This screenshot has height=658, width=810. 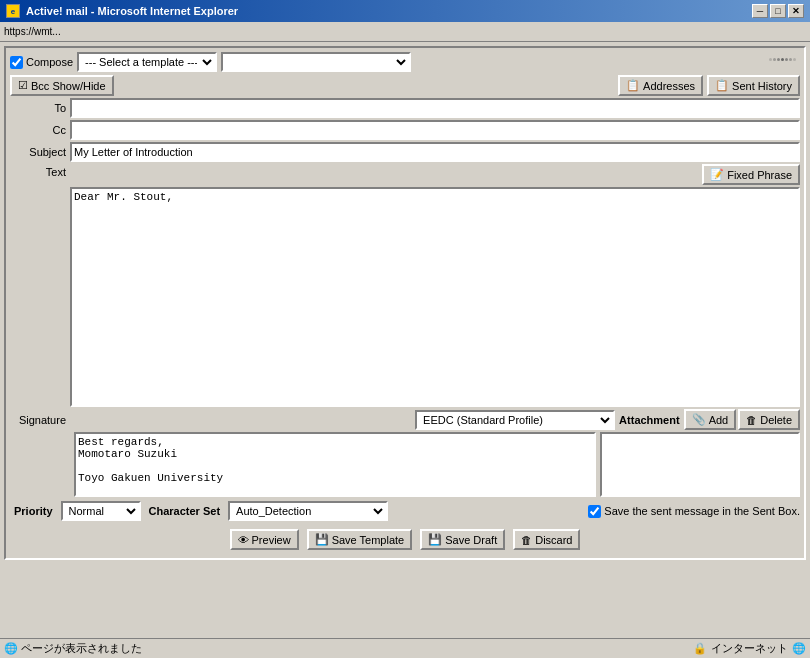 I want to click on subject-input, so click(x=435, y=152).